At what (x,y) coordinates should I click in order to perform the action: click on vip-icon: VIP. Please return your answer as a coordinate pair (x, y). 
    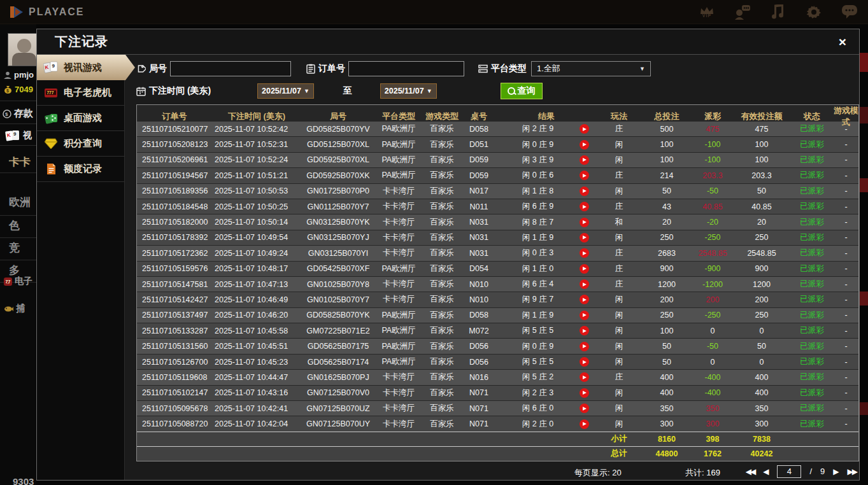
    Looking at the image, I should click on (707, 12).